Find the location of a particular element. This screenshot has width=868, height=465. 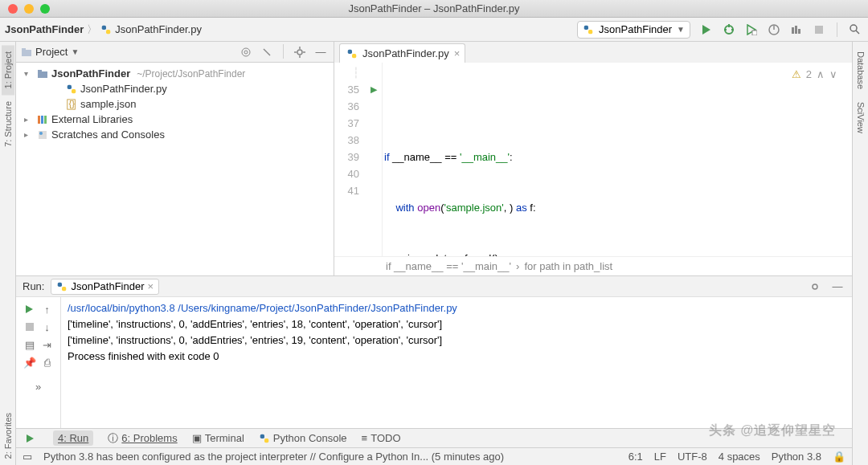

lock-icon: 🔒 is located at coordinates (839, 456).